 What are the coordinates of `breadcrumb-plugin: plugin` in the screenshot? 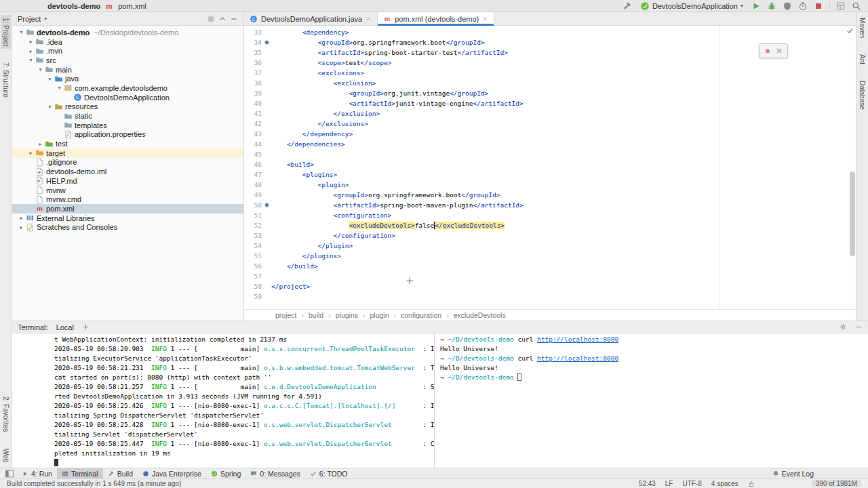 It's located at (379, 315).